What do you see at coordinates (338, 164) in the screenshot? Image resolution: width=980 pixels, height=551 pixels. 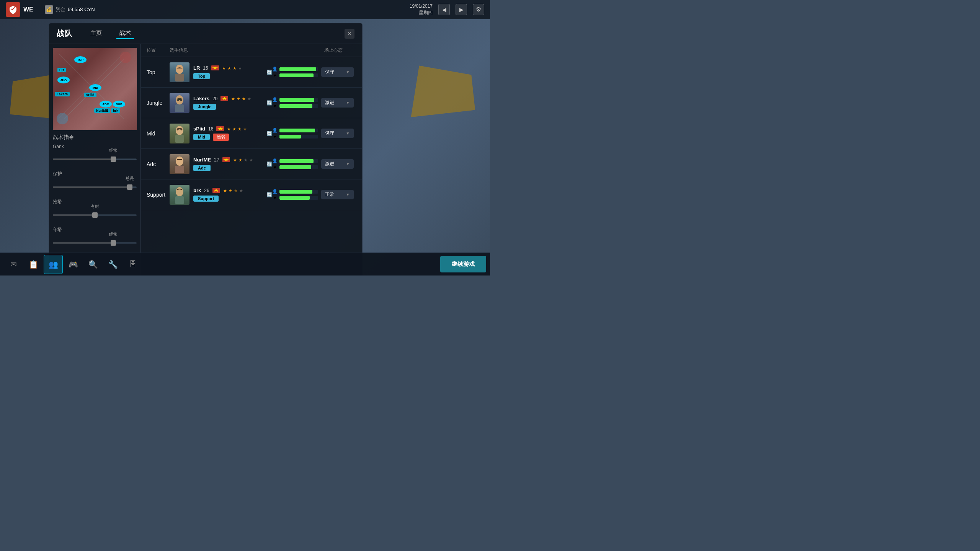 I see `mental-dropdown-nurfme: 激进 ▼` at bounding box center [338, 164].